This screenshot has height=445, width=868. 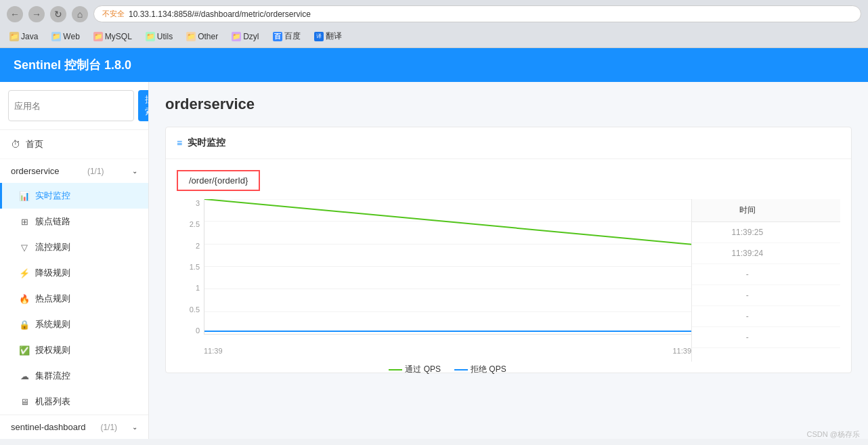 I want to click on panel-header: ≡ 实时监控, so click(x=508, y=144).